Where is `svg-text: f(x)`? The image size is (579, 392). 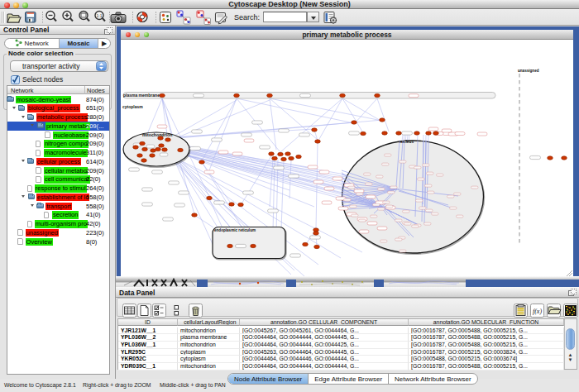
svg-text: f(x) is located at coordinates (538, 311).